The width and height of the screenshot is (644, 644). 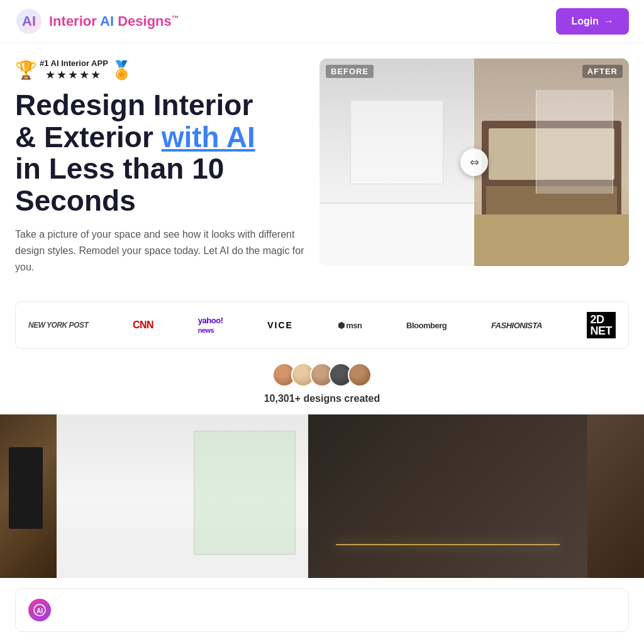 I want to click on app-logo-icon: AI, so click(x=40, y=610).